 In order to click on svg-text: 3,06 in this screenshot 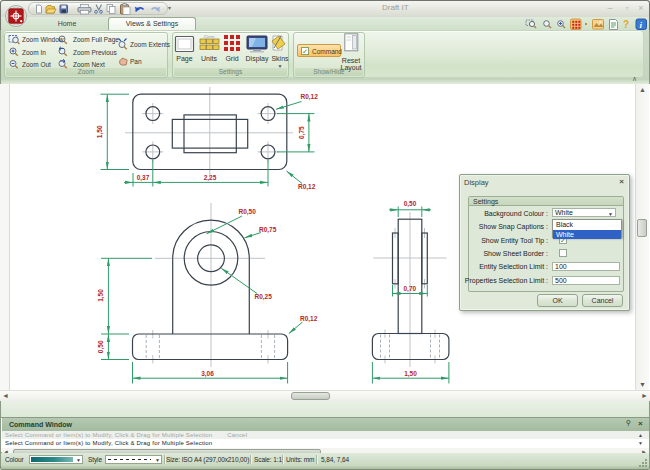, I will do `click(208, 374)`.